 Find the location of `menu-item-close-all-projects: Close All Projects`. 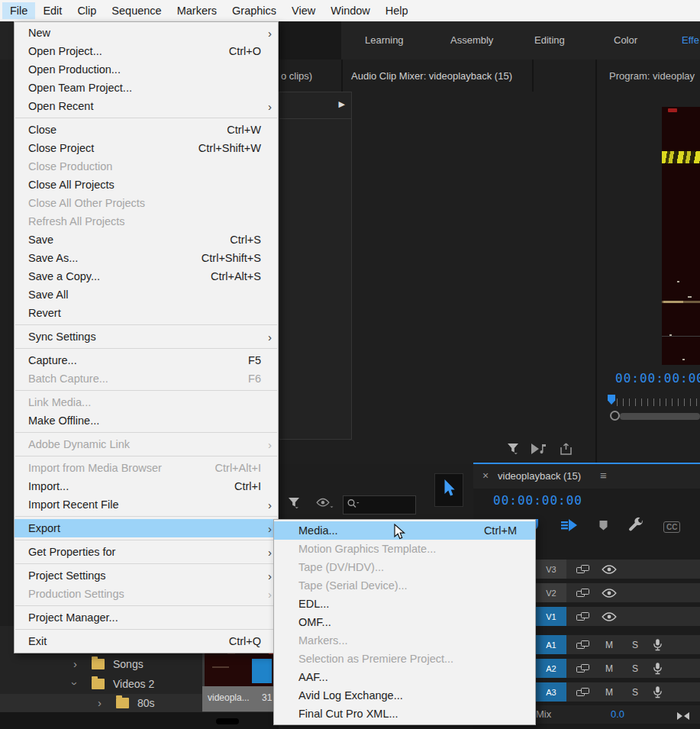

menu-item-close-all-projects: Close All Projects is located at coordinates (147, 185).